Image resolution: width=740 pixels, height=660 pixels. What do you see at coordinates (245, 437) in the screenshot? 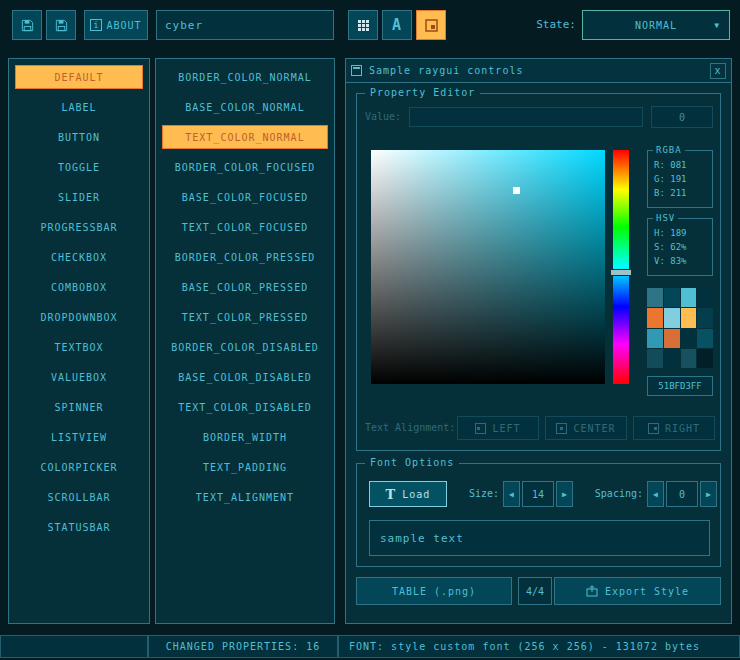
I see `property-list-item: BORDER_WIDTH` at bounding box center [245, 437].